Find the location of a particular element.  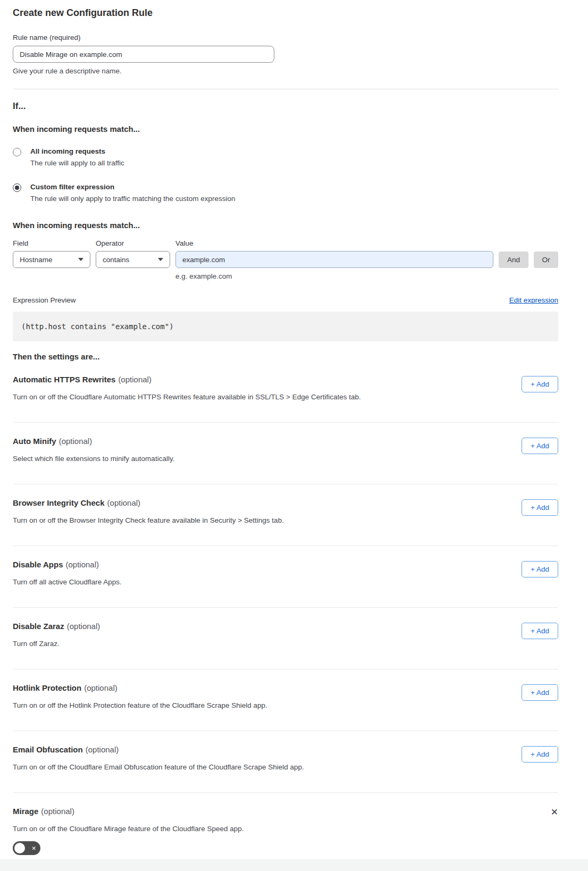

page-title: Create new Configuration Rule is located at coordinates (285, 13).